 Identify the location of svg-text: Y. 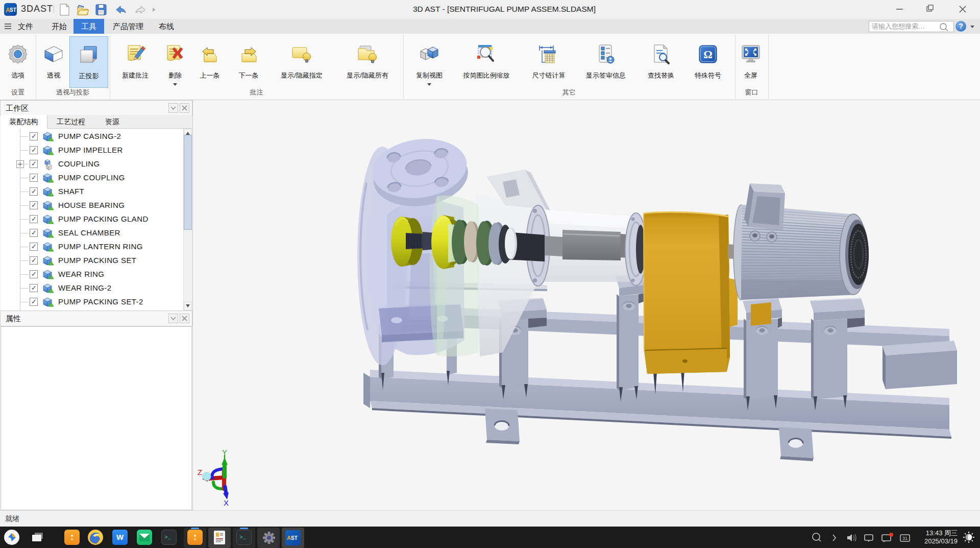
(225, 452).